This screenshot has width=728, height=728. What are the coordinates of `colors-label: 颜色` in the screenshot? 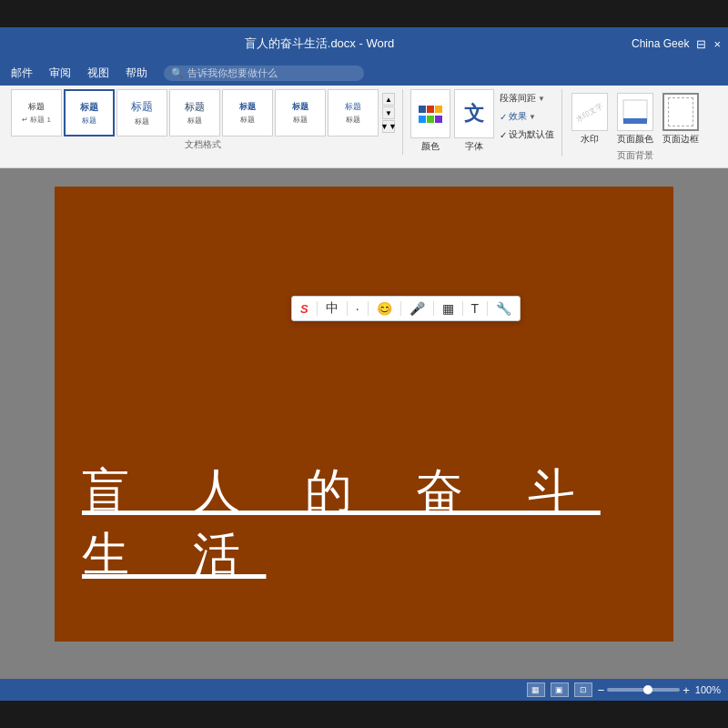 It's located at (430, 147).